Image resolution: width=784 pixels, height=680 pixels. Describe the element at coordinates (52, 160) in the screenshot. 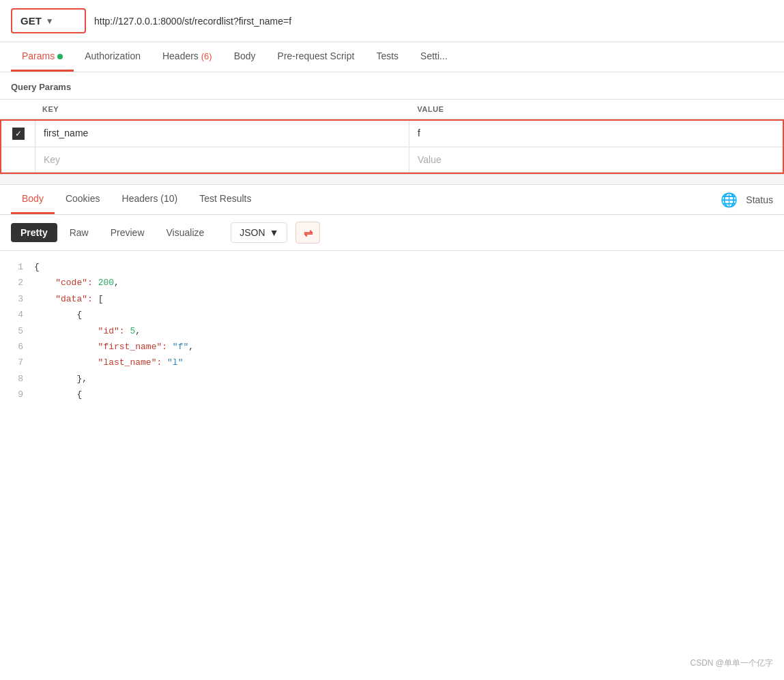

I see `key-placeholder: Key` at that location.